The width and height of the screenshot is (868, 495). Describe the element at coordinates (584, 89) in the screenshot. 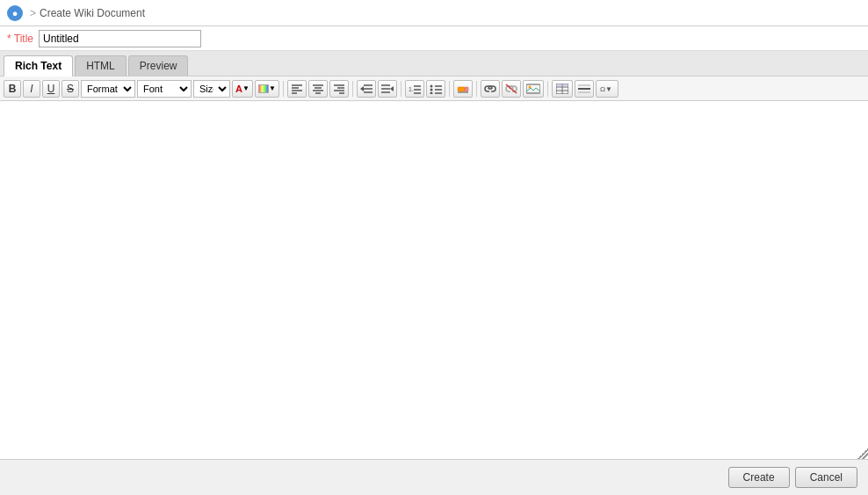

I see `horizontal-rule-button` at that location.